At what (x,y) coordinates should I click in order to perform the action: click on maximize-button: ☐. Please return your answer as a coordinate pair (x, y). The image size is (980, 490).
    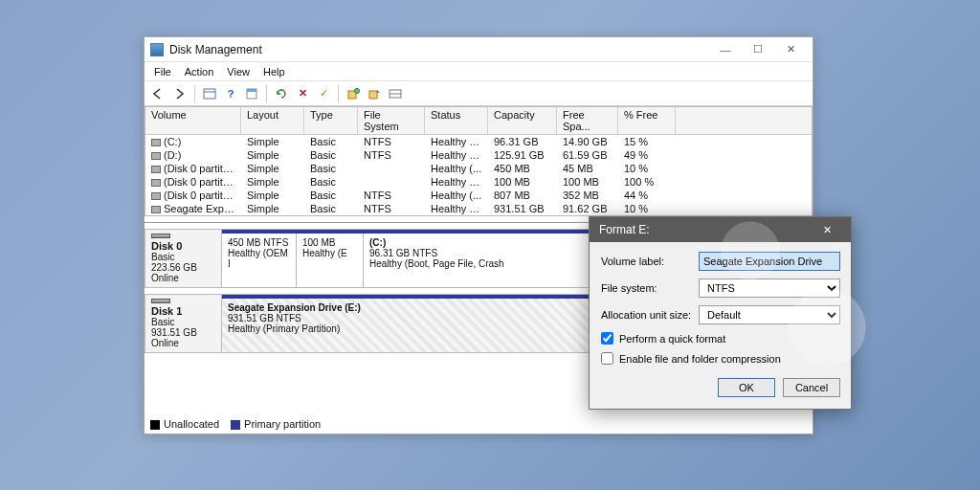
    Looking at the image, I should click on (758, 50).